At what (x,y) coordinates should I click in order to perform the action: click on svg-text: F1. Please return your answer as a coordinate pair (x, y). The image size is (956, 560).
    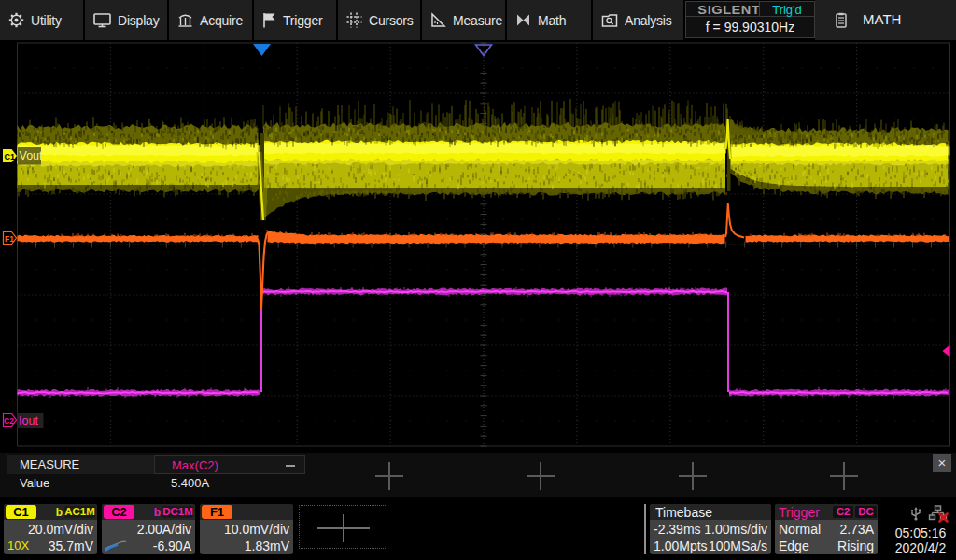
    Looking at the image, I should click on (9, 239).